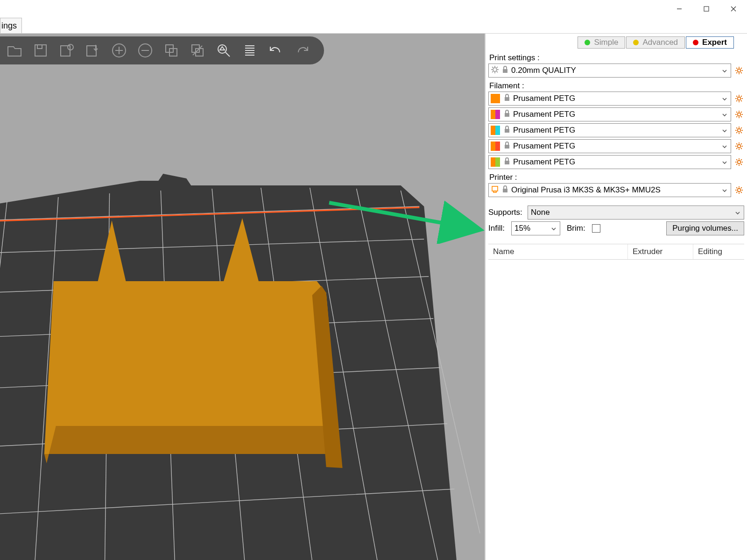  I want to click on infill-select: 15%, so click(536, 228).